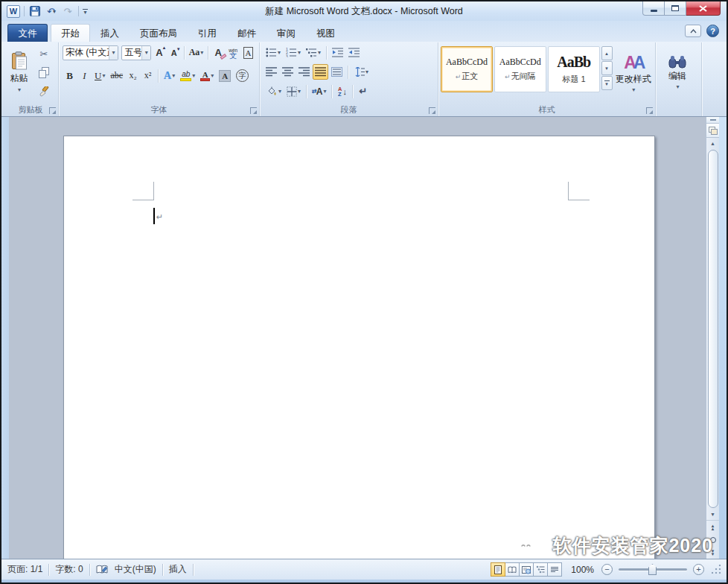  What do you see at coordinates (207, 76) in the screenshot?
I see `font-color-button: A ▾` at bounding box center [207, 76].